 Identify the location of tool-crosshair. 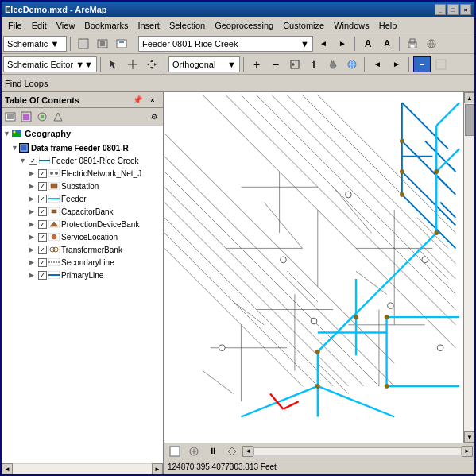
(133, 64).